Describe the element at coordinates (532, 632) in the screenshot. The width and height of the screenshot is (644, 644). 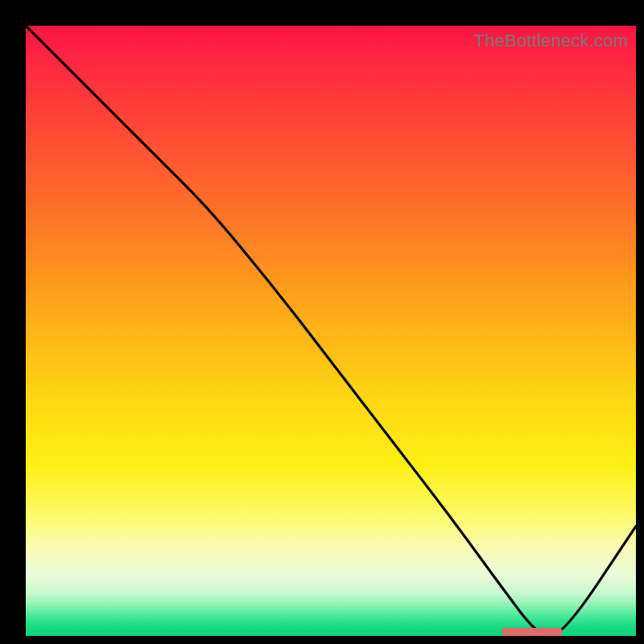
I see `optimal-range-marker` at that location.